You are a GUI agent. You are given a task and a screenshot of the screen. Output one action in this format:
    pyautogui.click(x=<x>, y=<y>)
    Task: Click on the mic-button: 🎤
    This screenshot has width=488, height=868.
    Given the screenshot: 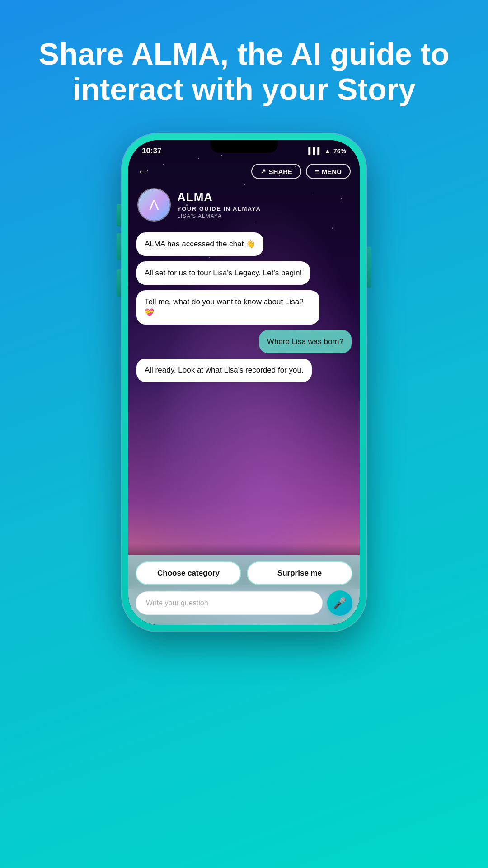 What is the action you would take?
    pyautogui.click(x=340, y=603)
    